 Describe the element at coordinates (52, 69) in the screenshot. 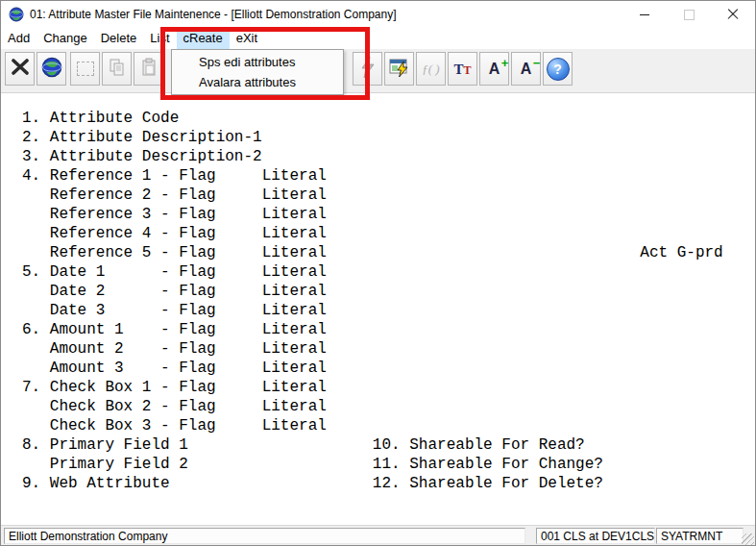

I see `internet-button` at that location.